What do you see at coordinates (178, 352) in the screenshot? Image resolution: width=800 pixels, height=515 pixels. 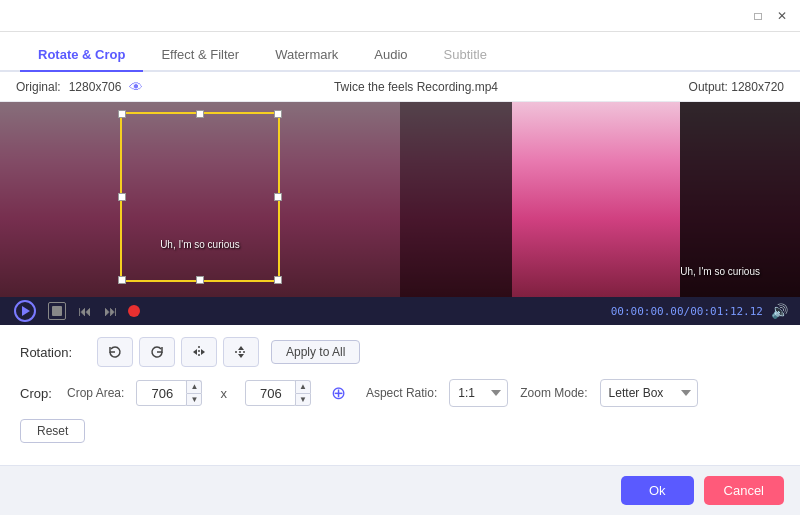 I see `rotation-buttons` at bounding box center [178, 352].